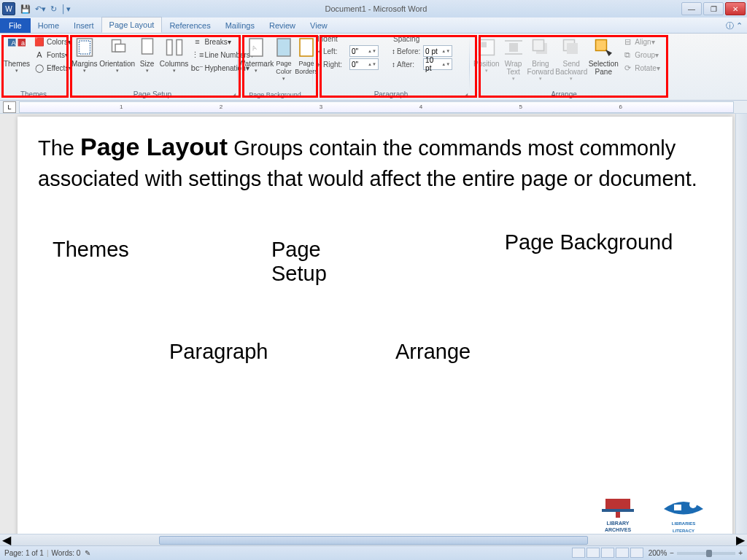 The height and width of the screenshot is (560, 747). I want to click on horizontal-scrollbar: ◀▶, so click(374, 540).